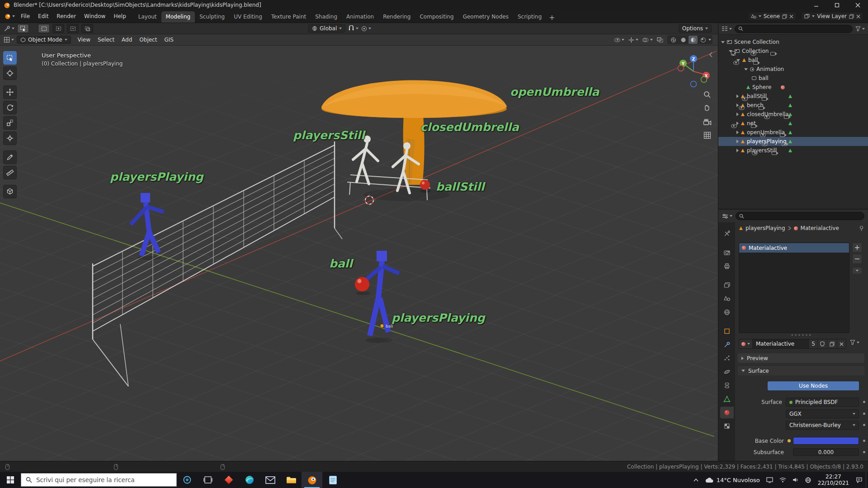 Image resolution: width=868 pixels, height=488 pixels. What do you see at coordinates (727, 234) in the screenshot?
I see `tab-tool` at bounding box center [727, 234].